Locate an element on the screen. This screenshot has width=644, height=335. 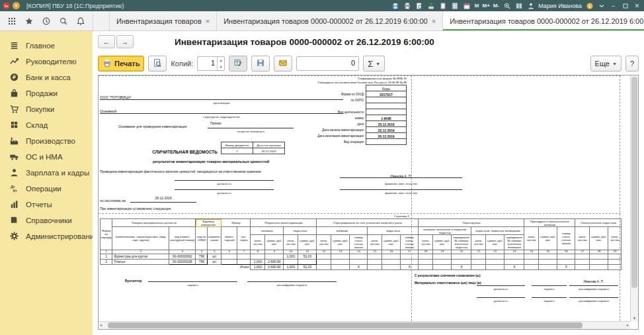
doc-date-value: 26.12.2019 is located at coordinates (269, 151).